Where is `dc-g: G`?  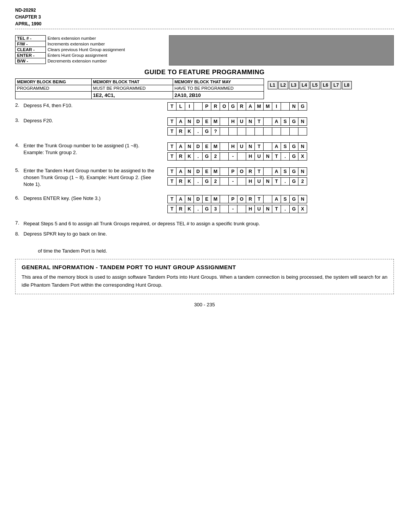 dc-g: G is located at coordinates (233, 106).